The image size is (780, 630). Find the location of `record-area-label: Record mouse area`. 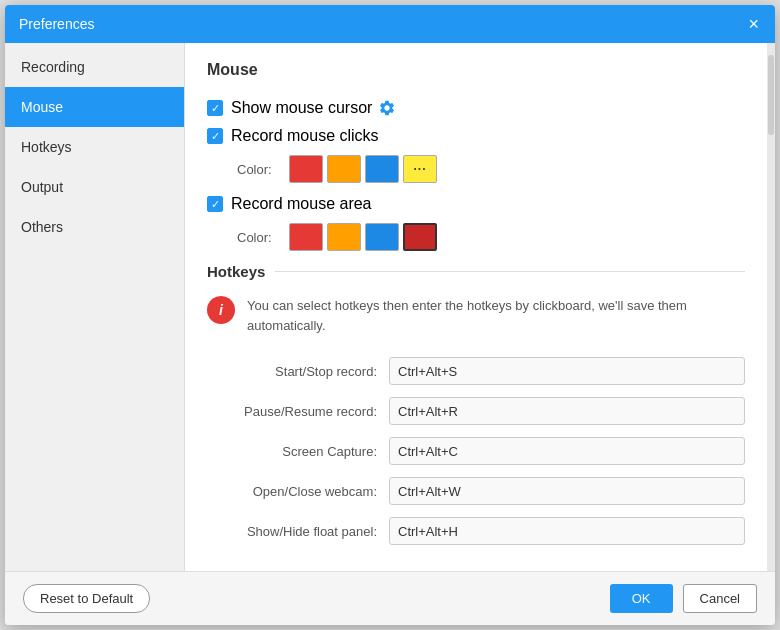

record-area-label: Record mouse area is located at coordinates (302, 204).